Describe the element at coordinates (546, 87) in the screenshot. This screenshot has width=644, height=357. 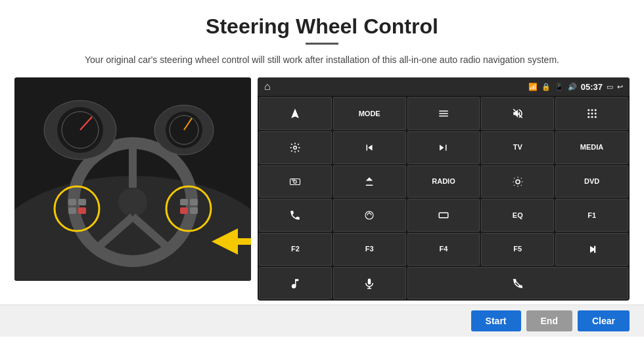
I see `lock-icon: 🔒` at that location.